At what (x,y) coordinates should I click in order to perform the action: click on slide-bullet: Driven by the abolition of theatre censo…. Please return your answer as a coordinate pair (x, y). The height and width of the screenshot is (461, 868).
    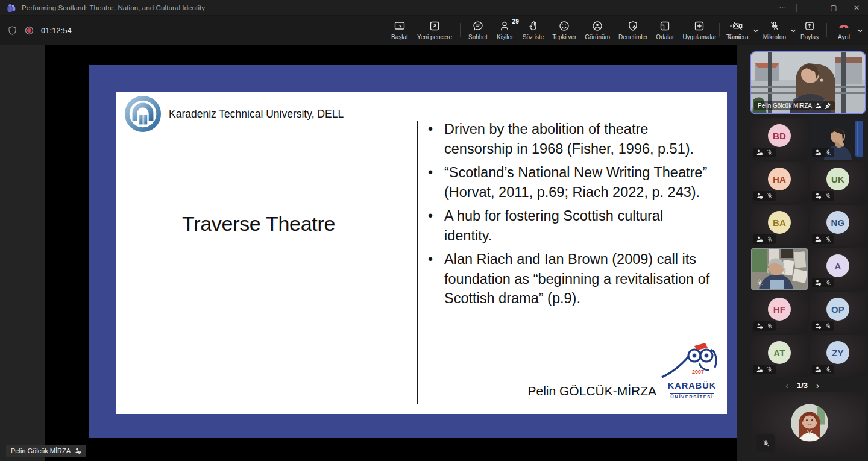
    Looking at the image, I should click on (578, 139).